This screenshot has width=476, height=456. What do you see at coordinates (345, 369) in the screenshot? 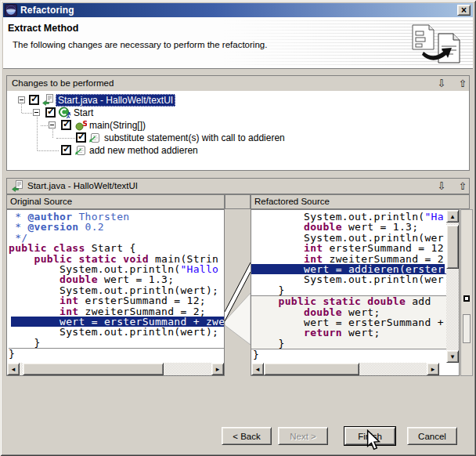
I see `refactored-hscrollbar: ◂ ▸` at bounding box center [345, 369].